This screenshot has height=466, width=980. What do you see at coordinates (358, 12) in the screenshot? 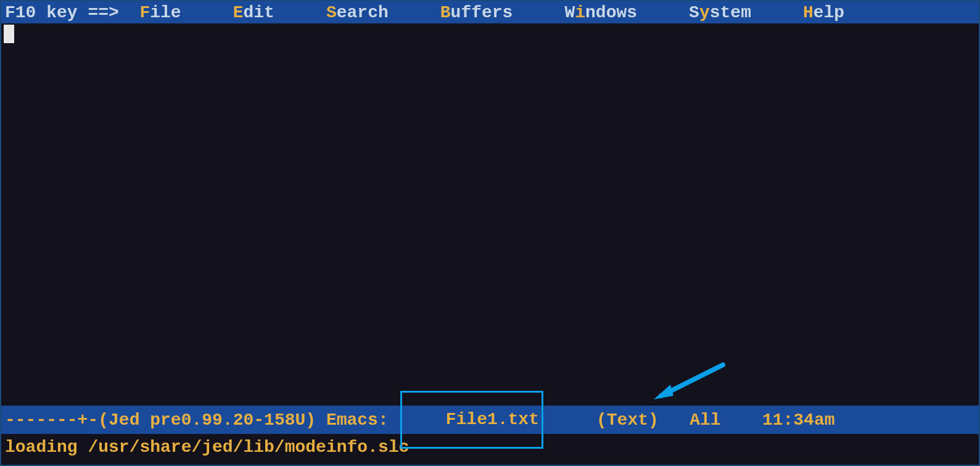
I see `menu-search: Search` at bounding box center [358, 12].